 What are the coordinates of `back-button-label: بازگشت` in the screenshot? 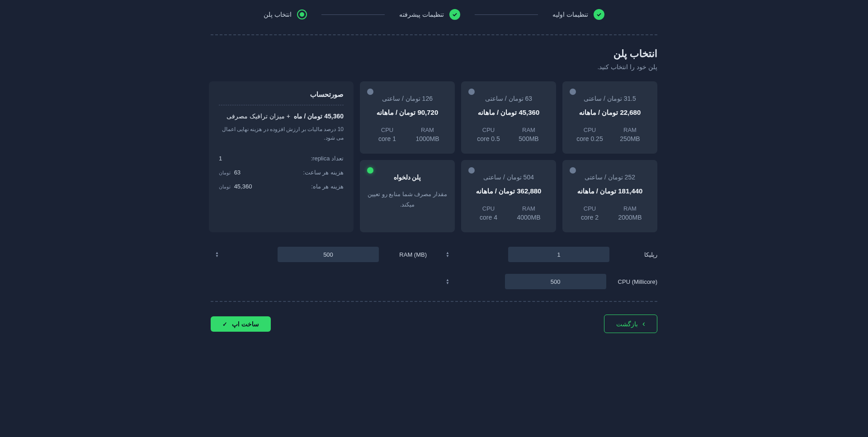 It's located at (627, 324).